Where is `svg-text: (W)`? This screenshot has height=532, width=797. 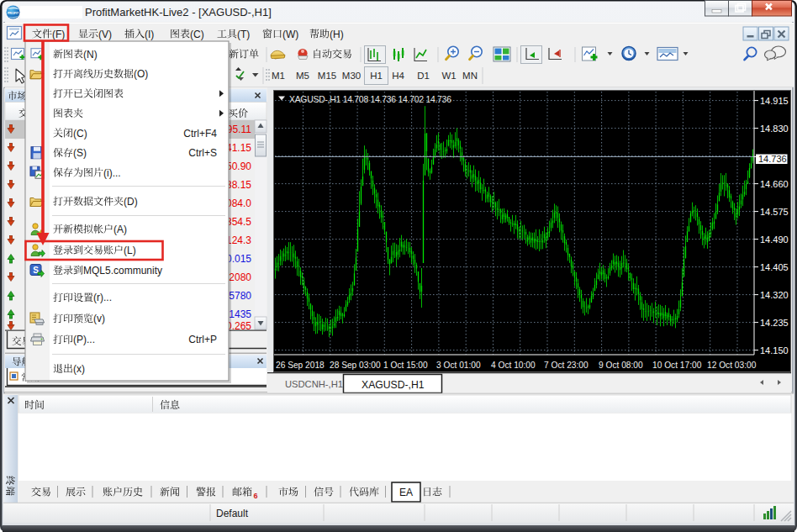 svg-text: (W) is located at coordinates (291, 34).